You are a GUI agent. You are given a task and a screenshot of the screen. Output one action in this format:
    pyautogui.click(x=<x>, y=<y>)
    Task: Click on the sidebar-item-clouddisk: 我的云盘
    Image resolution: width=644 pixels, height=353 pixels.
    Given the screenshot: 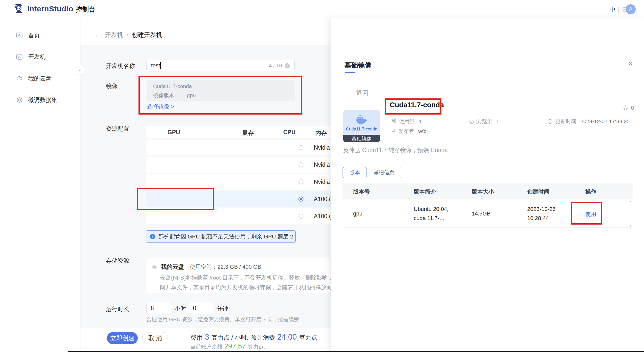 What is the action you would take?
    pyautogui.click(x=40, y=78)
    